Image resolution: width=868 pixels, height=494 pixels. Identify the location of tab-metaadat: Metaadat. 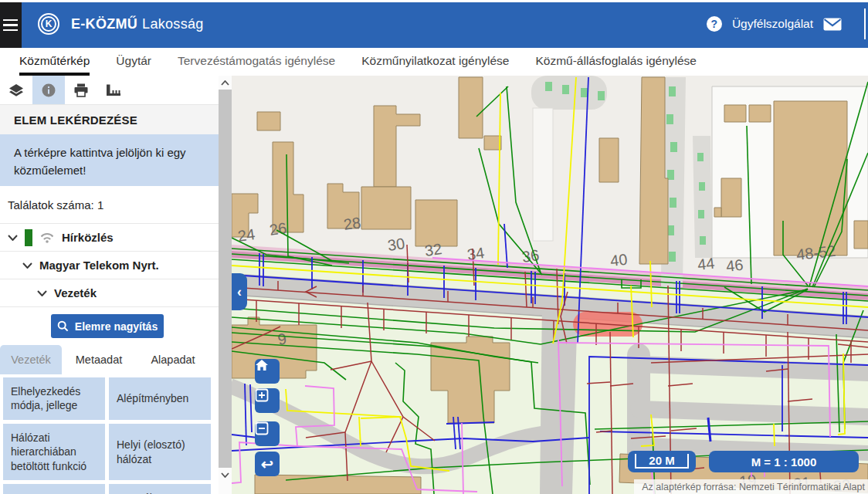
(99, 360).